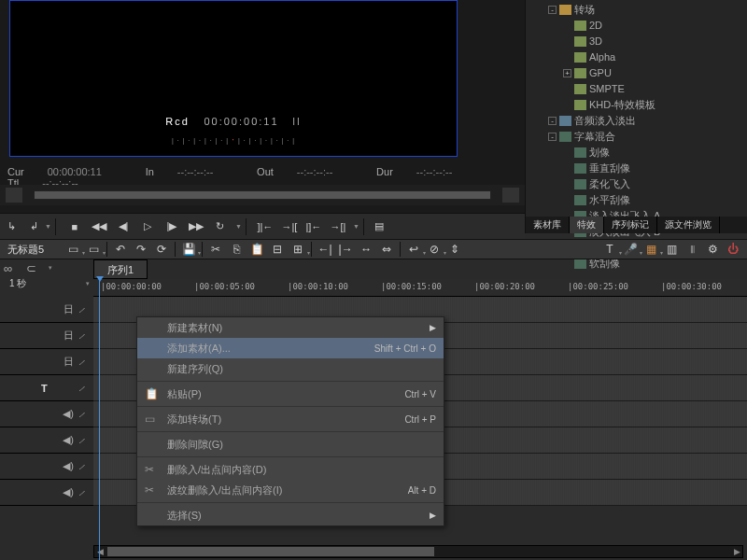  Describe the element at coordinates (290, 328) in the screenshot. I see `context-menu-item: 新建素材(N)▶` at that location.